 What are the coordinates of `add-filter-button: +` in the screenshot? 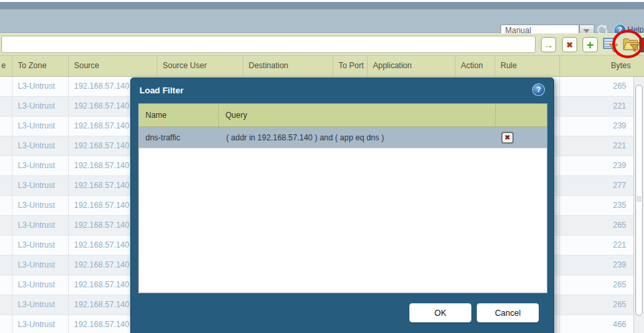 It's located at (590, 45).